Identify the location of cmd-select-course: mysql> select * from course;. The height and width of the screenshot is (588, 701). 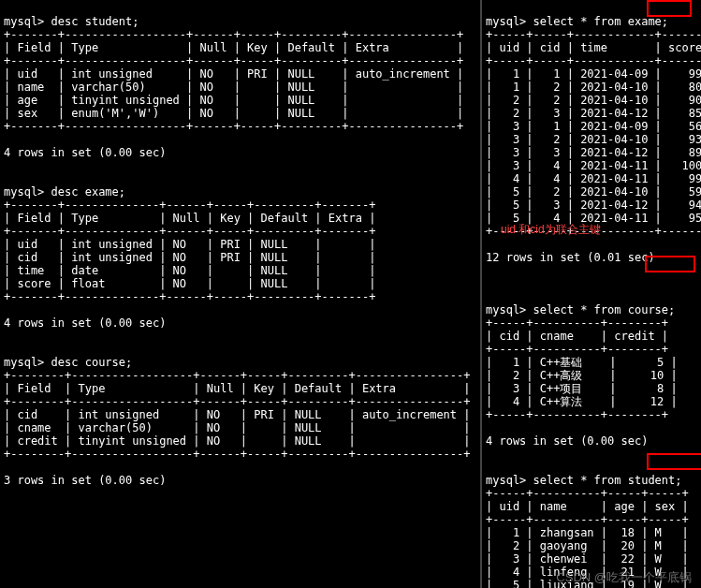
(580, 310).